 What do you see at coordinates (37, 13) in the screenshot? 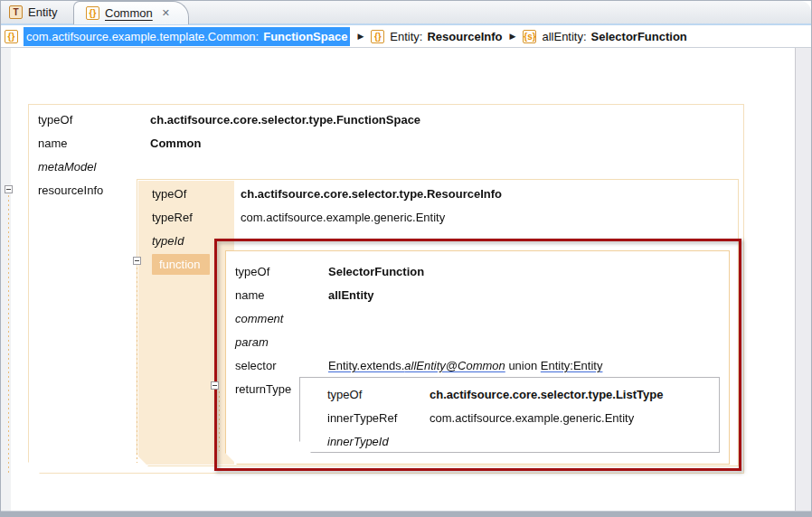
I see `tab-entity: T Entity` at bounding box center [37, 13].